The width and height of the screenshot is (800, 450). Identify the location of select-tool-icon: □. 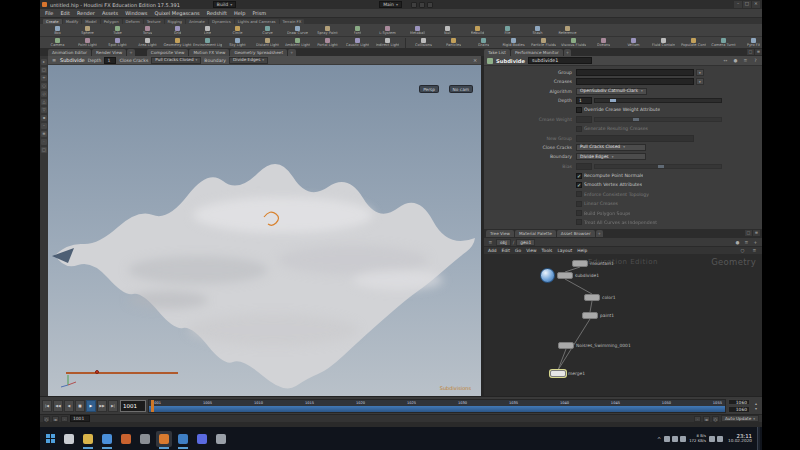
(44, 70).